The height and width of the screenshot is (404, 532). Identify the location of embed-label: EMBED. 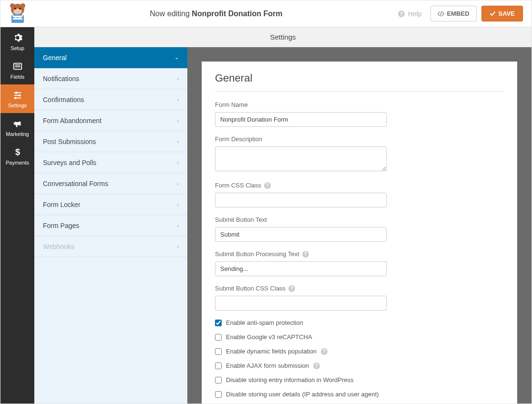
(459, 13).